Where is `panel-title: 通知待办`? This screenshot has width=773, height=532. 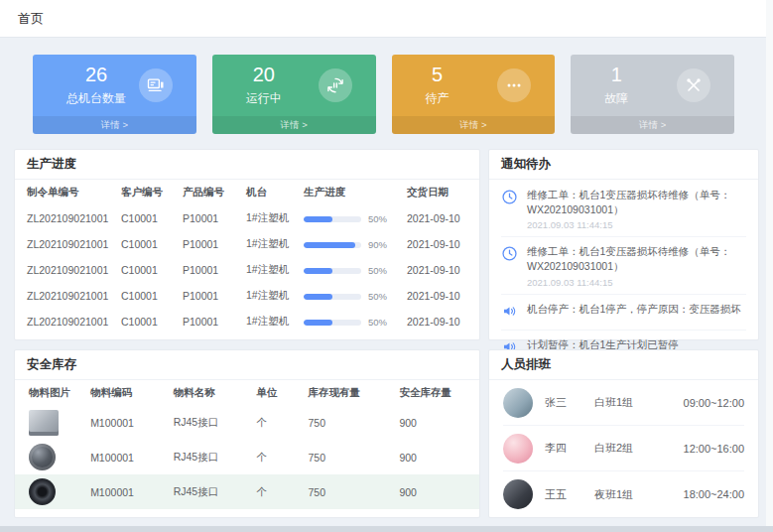 panel-title: 通知待办 is located at coordinates (623, 165).